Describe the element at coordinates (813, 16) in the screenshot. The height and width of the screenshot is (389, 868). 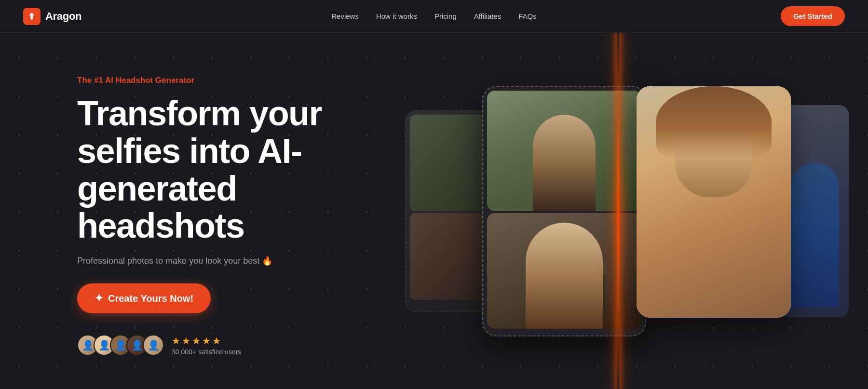
I see `get-started-button: Get Started` at that location.